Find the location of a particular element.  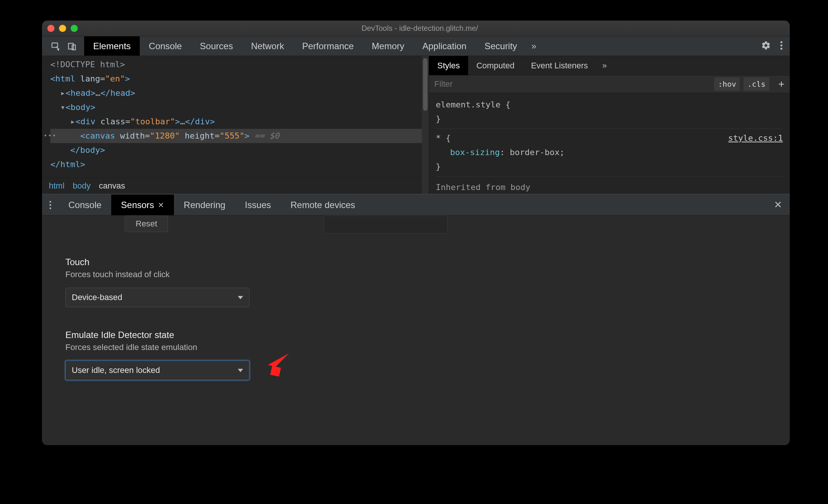

tab-console: Console is located at coordinates (165, 46).